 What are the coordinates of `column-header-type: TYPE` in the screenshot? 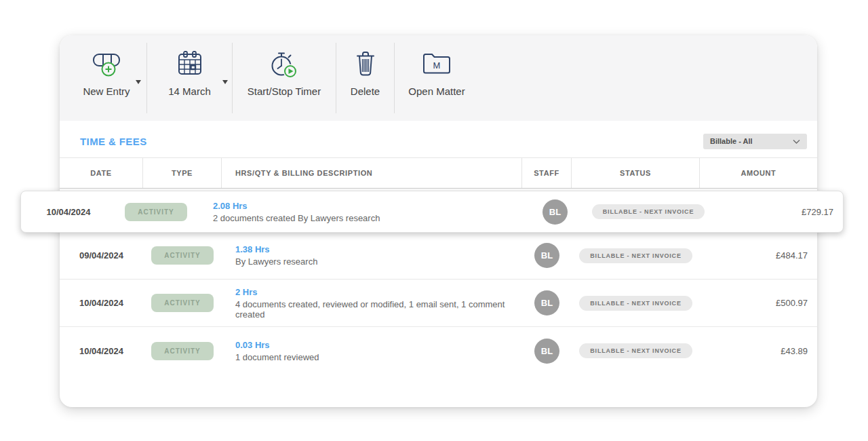 It's located at (182, 173).